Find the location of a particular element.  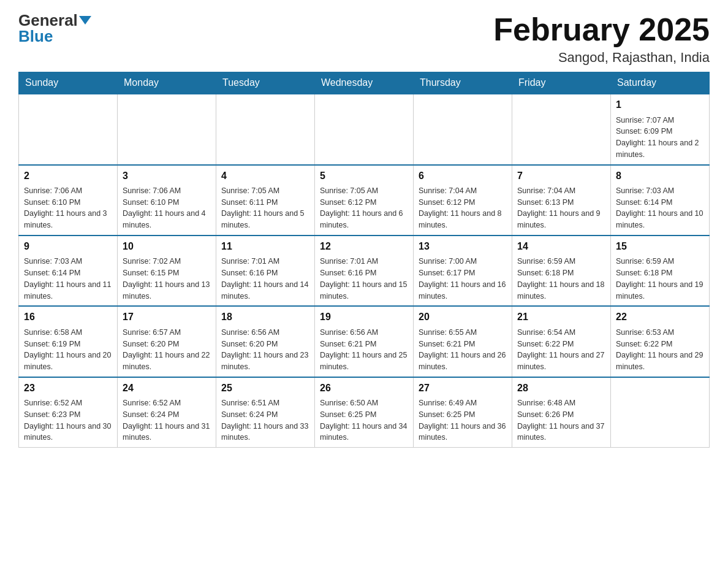

calendar-cell: 4Sunrise: 7:05 AM Sunset: 6:11 PM Daylig… is located at coordinates (266, 200).